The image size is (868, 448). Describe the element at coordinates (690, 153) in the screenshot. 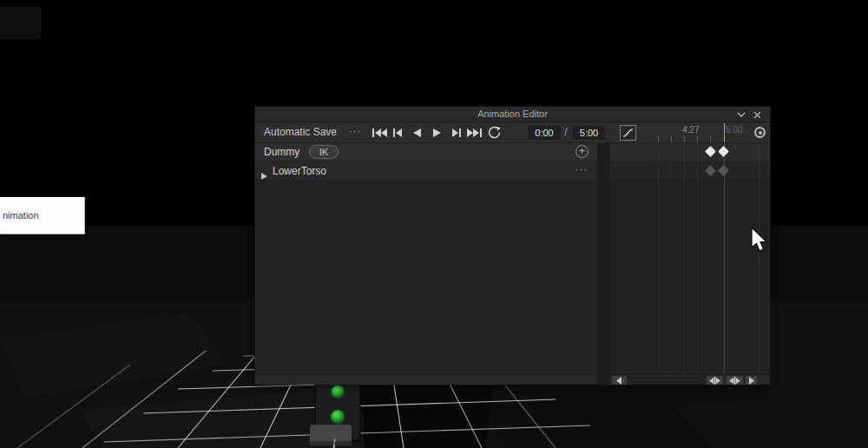

I see `summary-keyframe-lane` at that location.